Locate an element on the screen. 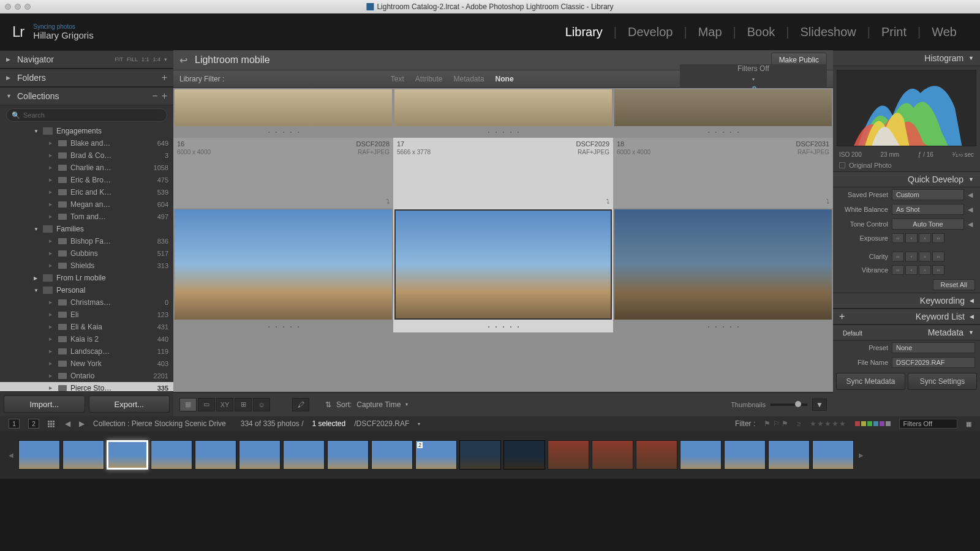 The image size is (980, 551). keywording-header: Keywording◀ is located at coordinates (907, 301).